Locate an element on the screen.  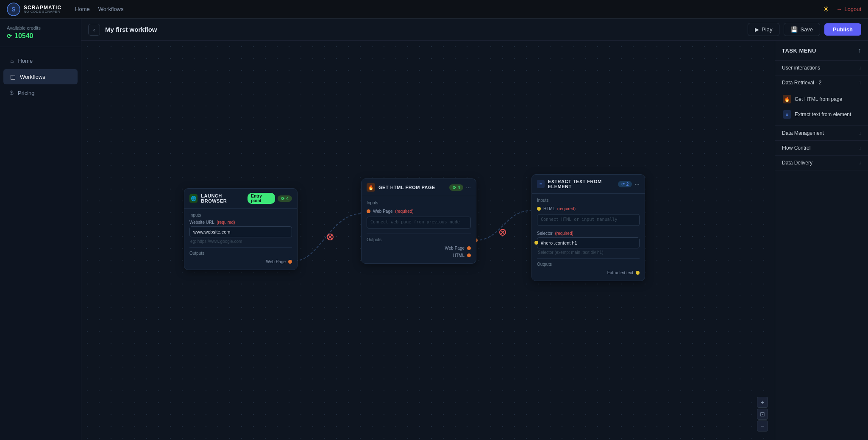
url-field-label: Website URL (required) is located at coordinates (241, 222).